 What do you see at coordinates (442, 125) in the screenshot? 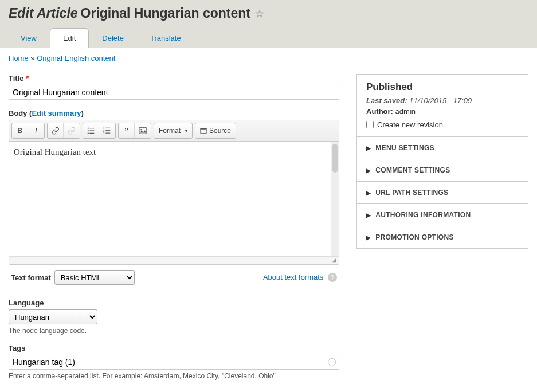
I see `create-revision-checkbox-label: Create new revision` at bounding box center [442, 125].